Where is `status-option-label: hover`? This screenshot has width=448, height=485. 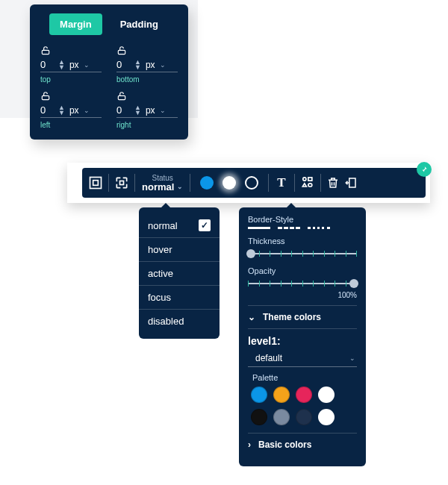
status-option-label: hover is located at coordinates (160, 249).